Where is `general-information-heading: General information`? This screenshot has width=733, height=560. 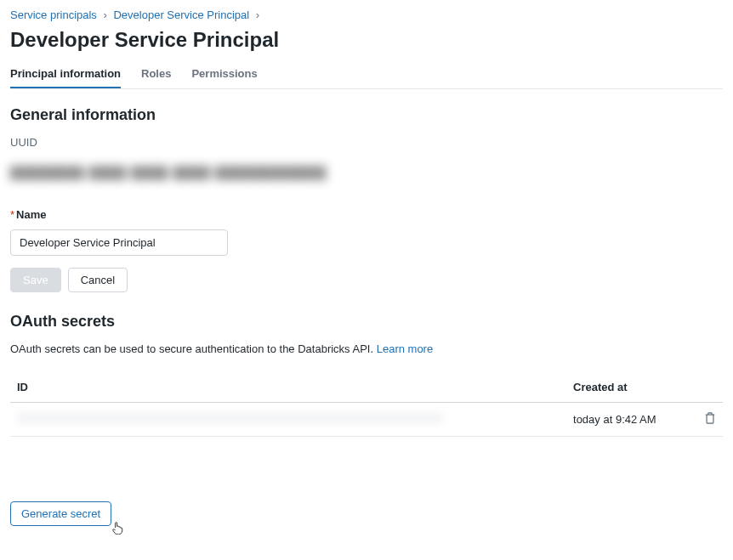 general-information-heading: General information is located at coordinates (366, 116).